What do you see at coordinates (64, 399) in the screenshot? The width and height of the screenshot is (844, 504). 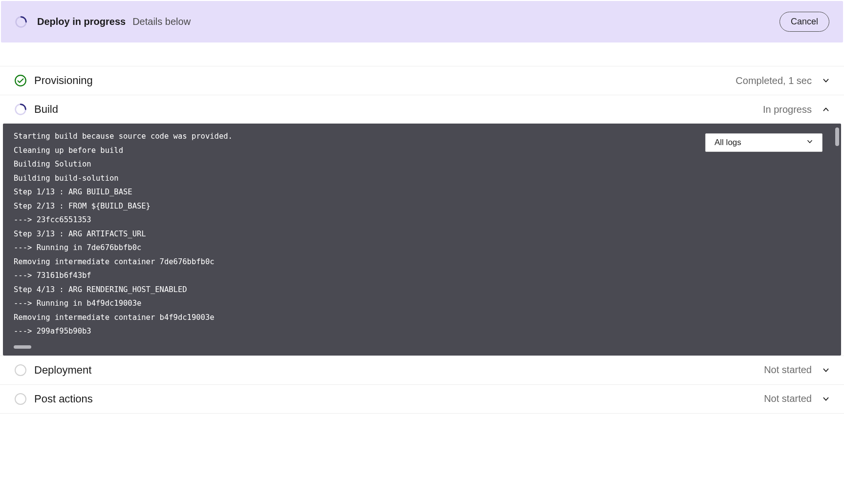 I see `stage-name: Post actions` at bounding box center [64, 399].